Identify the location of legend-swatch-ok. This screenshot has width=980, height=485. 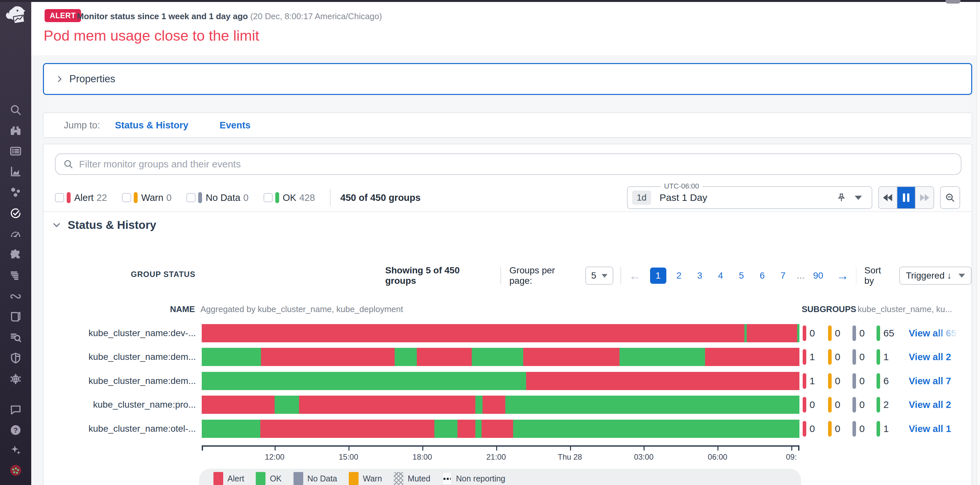
(261, 479).